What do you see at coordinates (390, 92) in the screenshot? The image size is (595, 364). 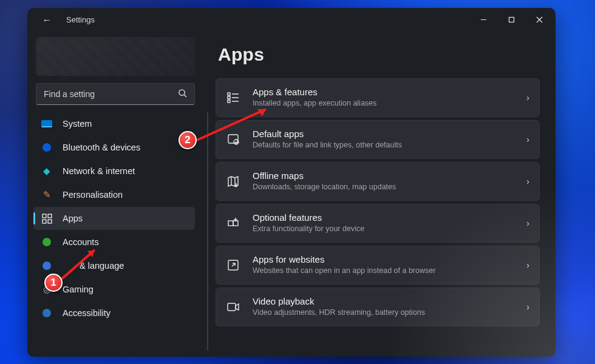 I see `card-title: Apps & features` at bounding box center [390, 92].